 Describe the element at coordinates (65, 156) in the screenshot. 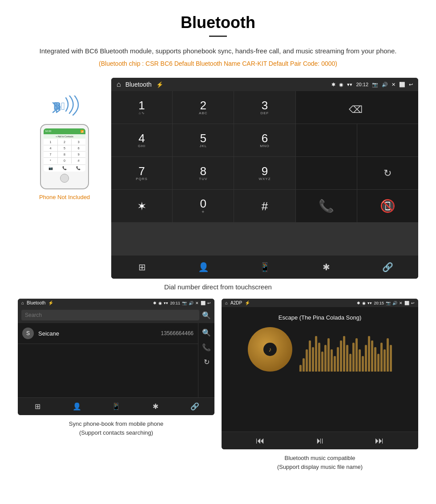

I see `phone-body: M:00 📶 + Add to Contacts 1 2 3 4 5 6 7` at that location.